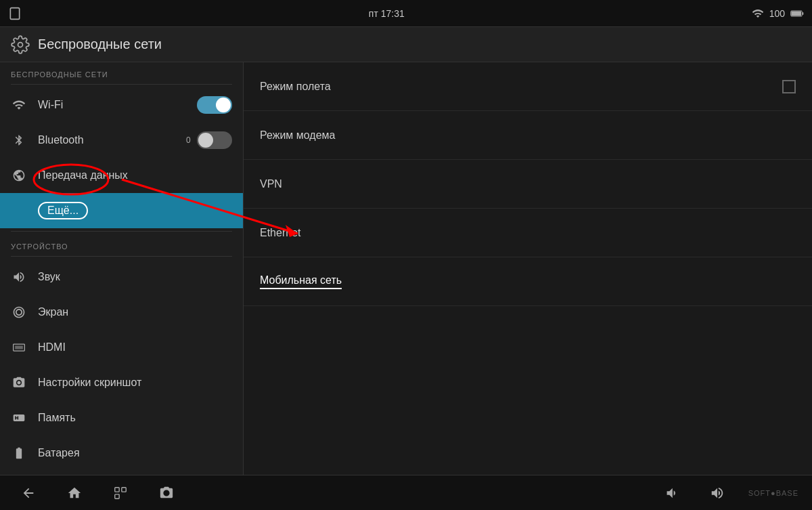  Describe the element at coordinates (135, 453) in the screenshot. I see `battery-label: Батарея` at that location.